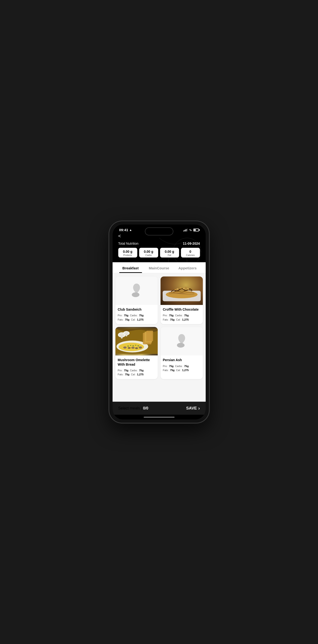  Describe the element at coordinates (120, 236) in the screenshot. I see `back-button: <` at that location.